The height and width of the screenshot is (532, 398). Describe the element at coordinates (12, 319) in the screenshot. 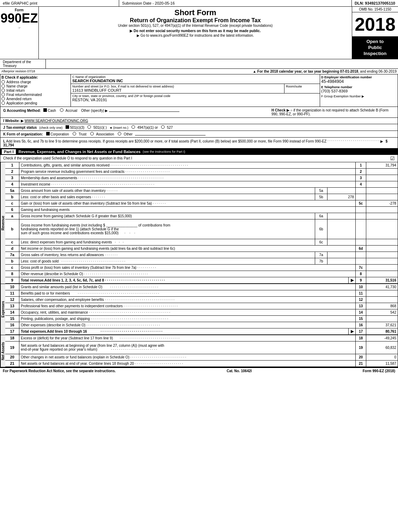

I see `row-num-15: 15` at that location.